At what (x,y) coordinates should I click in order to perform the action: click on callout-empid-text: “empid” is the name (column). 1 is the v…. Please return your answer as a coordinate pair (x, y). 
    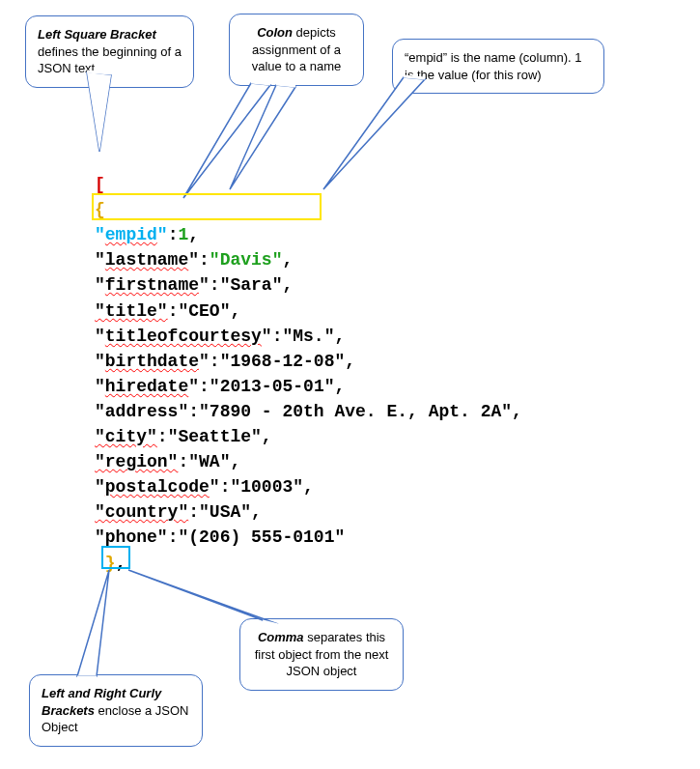
    Looking at the image, I should click on (493, 66).